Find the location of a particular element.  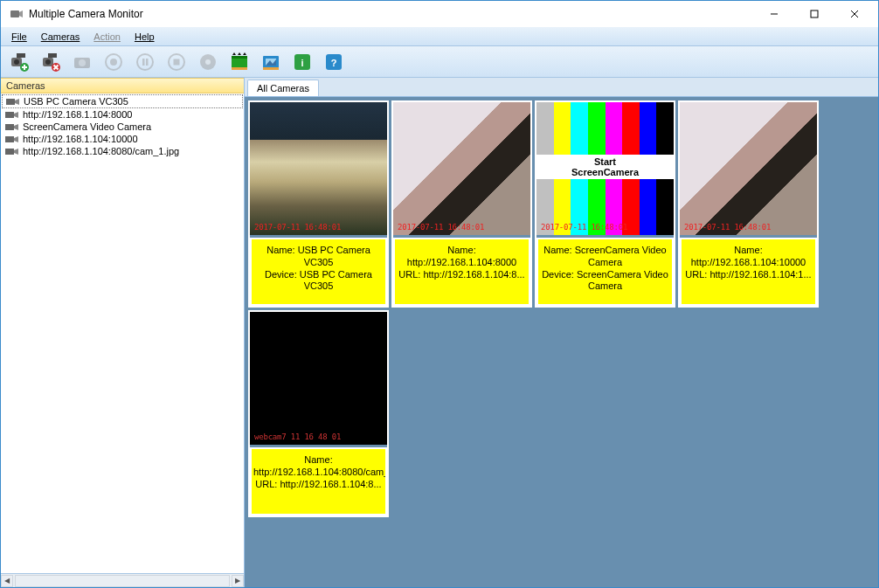

stop-button is located at coordinates (176, 62).